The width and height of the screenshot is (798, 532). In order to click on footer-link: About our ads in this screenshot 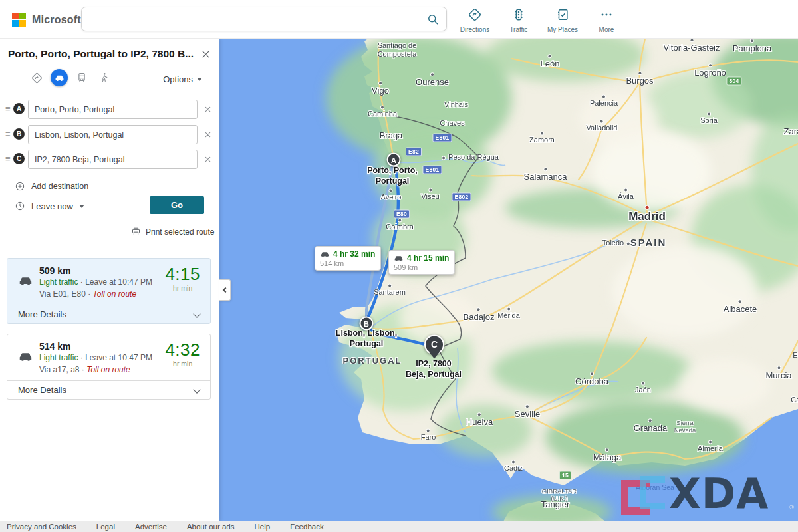, I will do `click(211, 527)`.